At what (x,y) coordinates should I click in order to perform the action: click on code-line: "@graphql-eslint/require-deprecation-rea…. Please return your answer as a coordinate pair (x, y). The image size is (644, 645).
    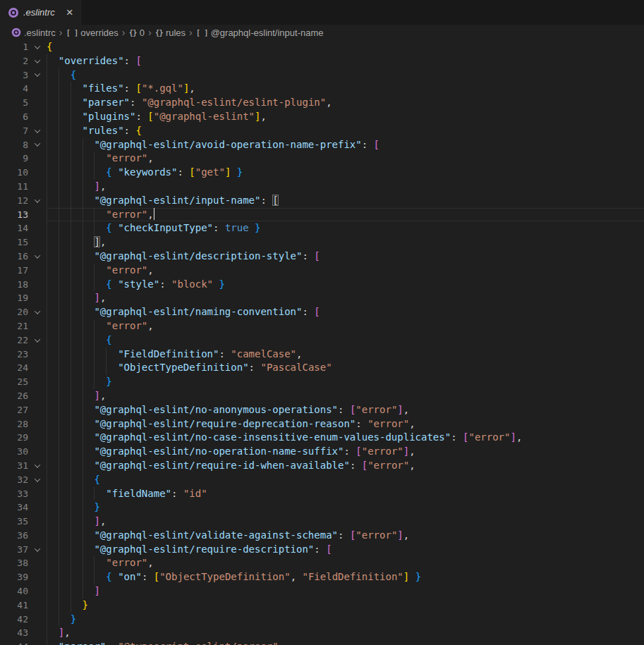
    Looking at the image, I should click on (346, 424).